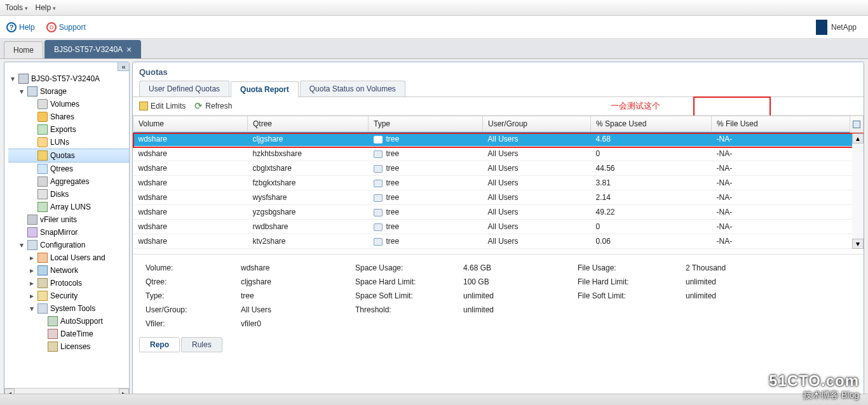  What do you see at coordinates (743, 296) in the screenshot?
I see `val-file-soft: unlimited` at bounding box center [743, 296].